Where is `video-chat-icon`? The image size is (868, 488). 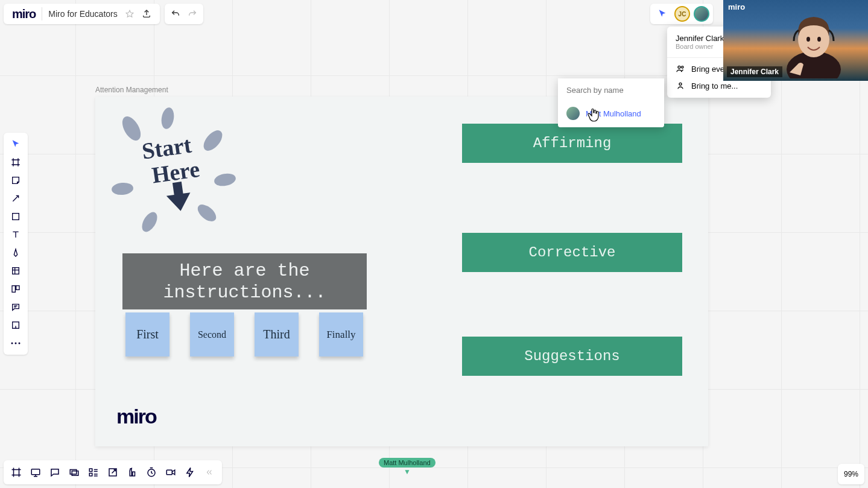
video-chat-icon is located at coordinates (171, 472).